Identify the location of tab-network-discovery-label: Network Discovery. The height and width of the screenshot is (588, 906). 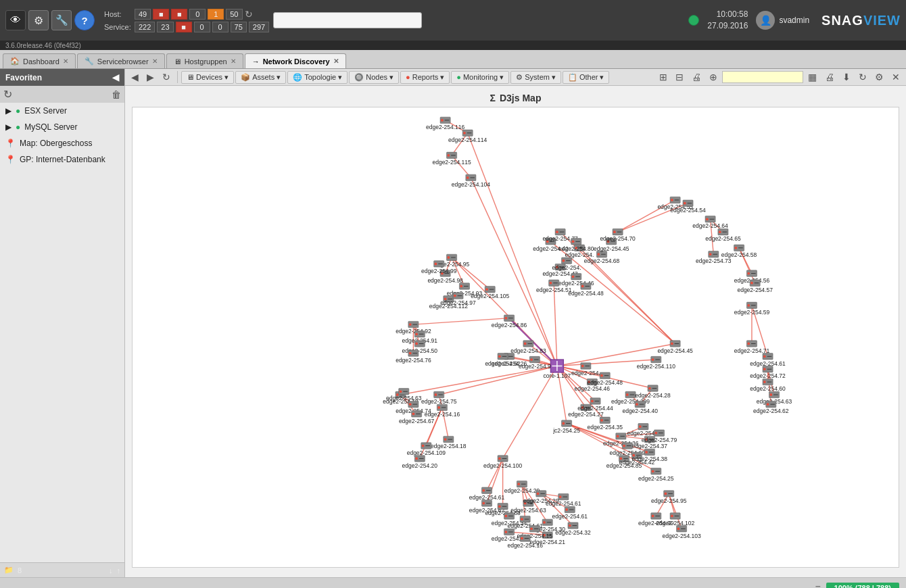
(296, 62).